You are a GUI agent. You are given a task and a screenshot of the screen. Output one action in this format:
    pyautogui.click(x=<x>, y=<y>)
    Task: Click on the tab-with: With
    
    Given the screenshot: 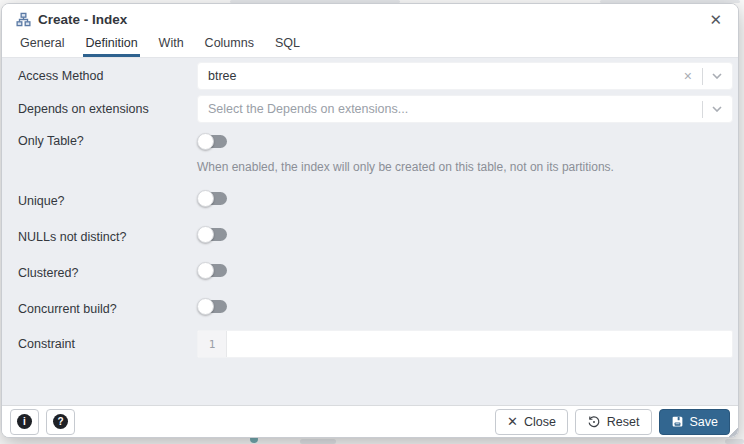 What is the action you would take?
    pyautogui.click(x=172, y=46)
    